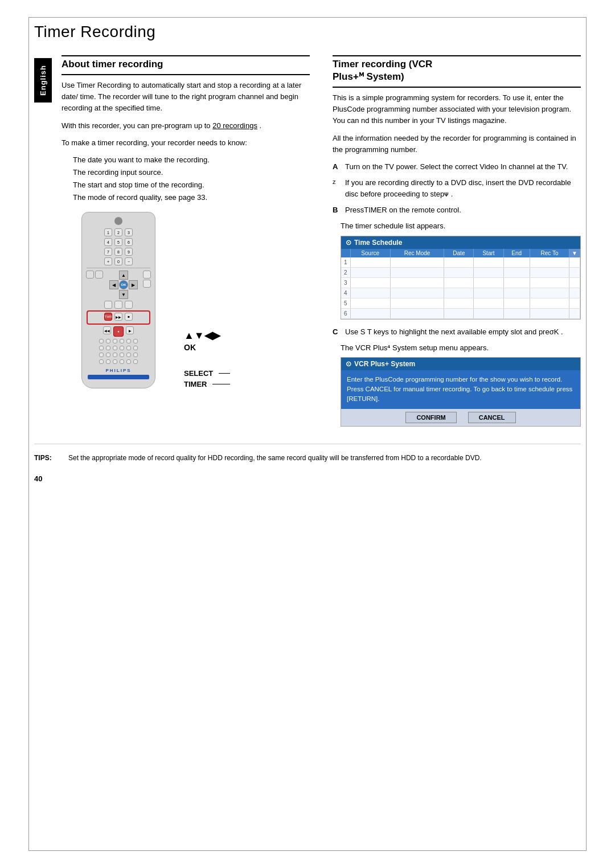 The image size is (615, 868). I want to click on nb23, so click(129, 362).